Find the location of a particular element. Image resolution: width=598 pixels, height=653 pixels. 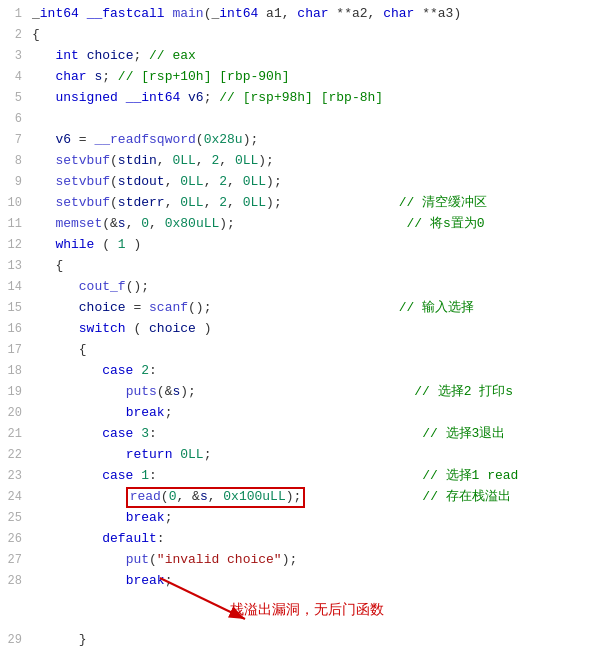

code-line-29: 29 } is located at coordinates (299, 640).